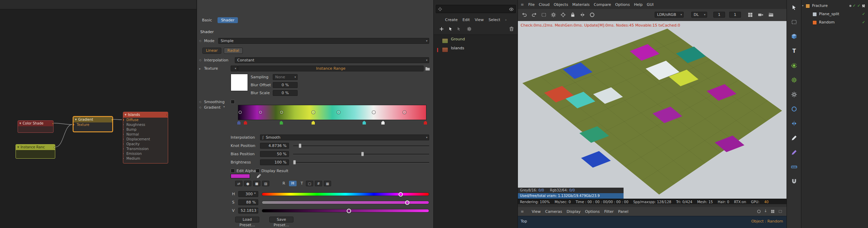  I want to click on vp-menu-compare: Compare, so click(602, 5).